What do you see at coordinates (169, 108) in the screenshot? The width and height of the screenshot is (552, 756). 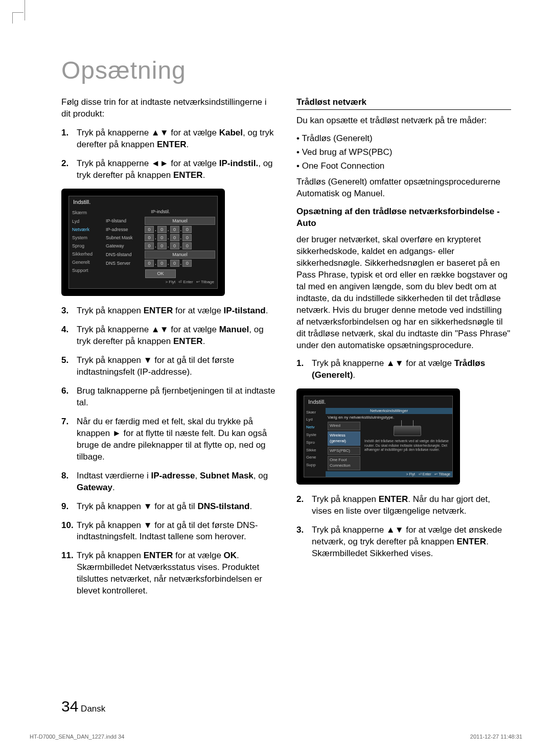 I see `left-intro: Følg disse trin for at indtaste netværks…` at bounding box center [169, 108].